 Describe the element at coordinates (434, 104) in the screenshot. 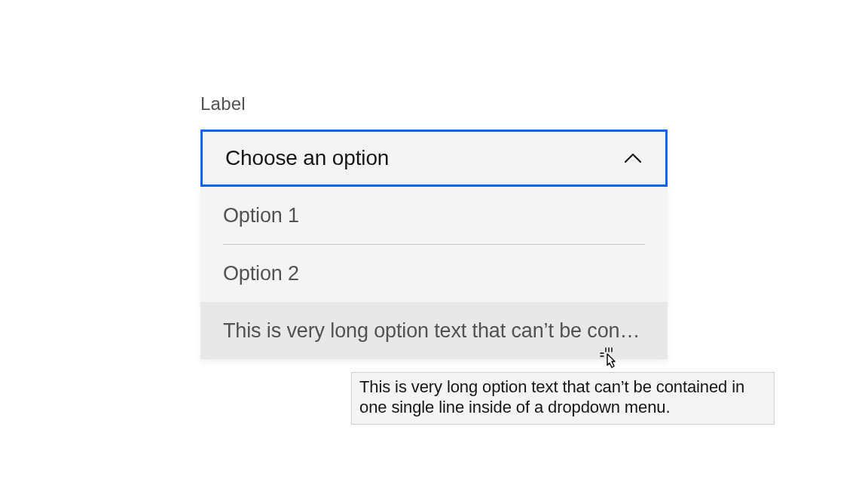

I see `dropdown-label: Label` at that location.